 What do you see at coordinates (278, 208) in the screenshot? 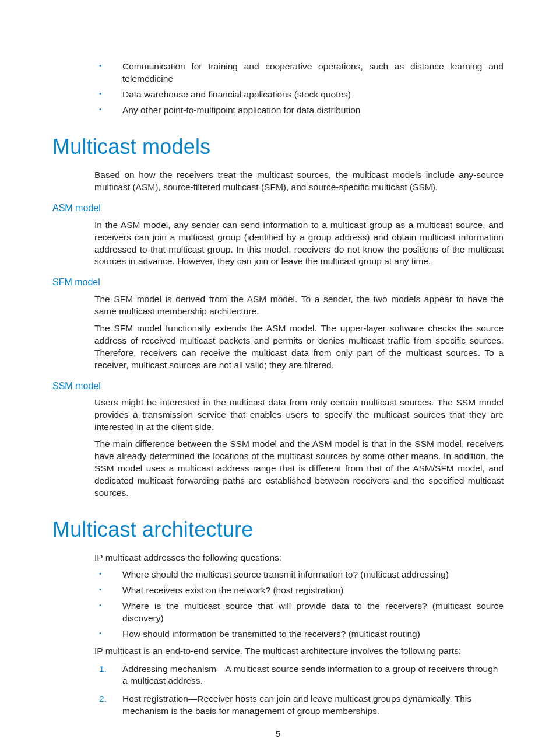
I see `heading-asm-model: ASM model` at bounding box center [278, 208].